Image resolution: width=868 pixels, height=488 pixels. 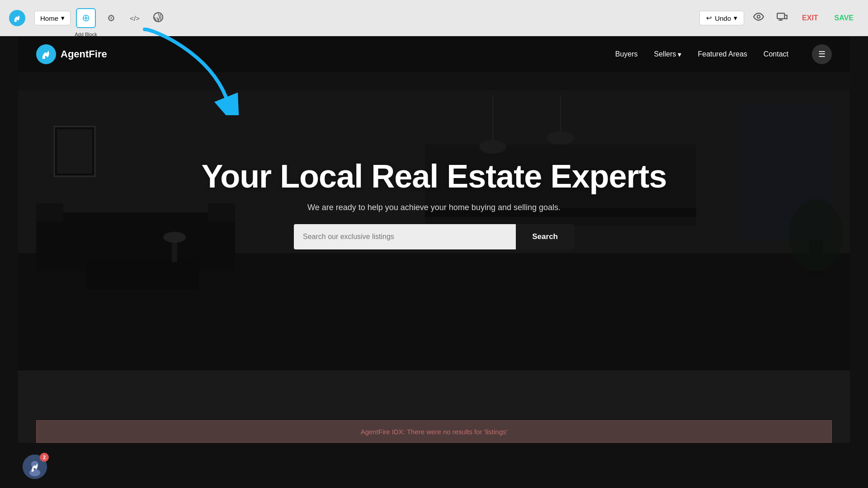 I want to click on hero-content: Your Local Real Estate Experts We are re…, so click(x=434, y=203).